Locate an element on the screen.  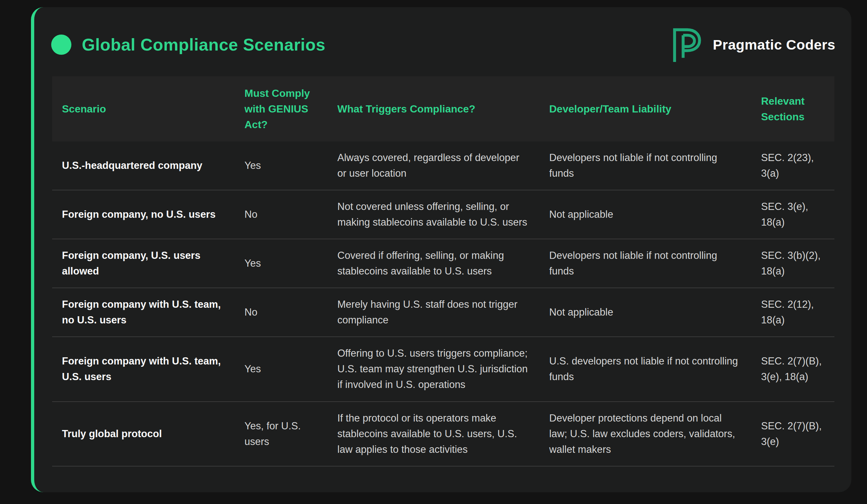
cell-scenario: Foreign company with U.S. team, U.S. use… is located at coordinates (143, 369).